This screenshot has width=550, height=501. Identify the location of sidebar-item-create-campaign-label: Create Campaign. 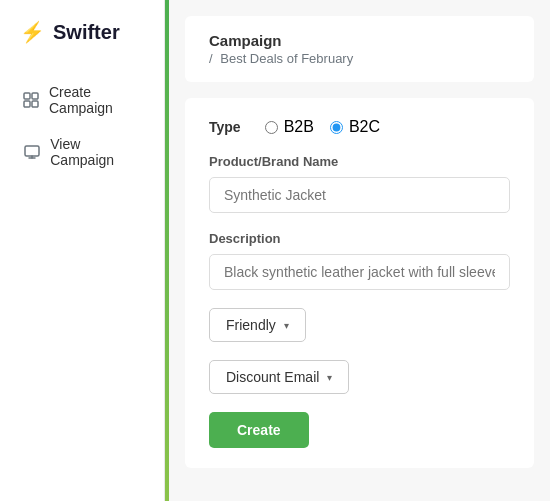
(96, 100).